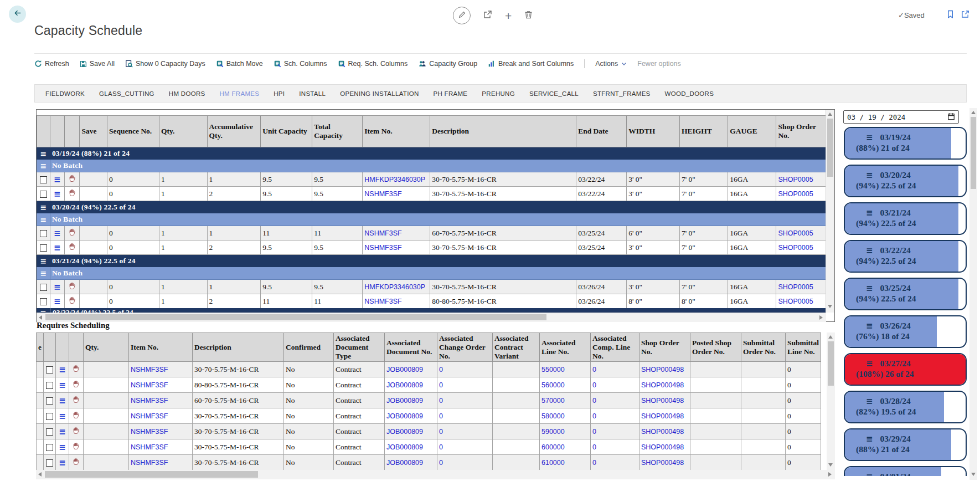 This screenshot has height=481, width=980. What do you see at coordinates (447, 64) in the screenshot?
I see `capacity-group-button: Capacity Group` at bounding box center [447, 64].